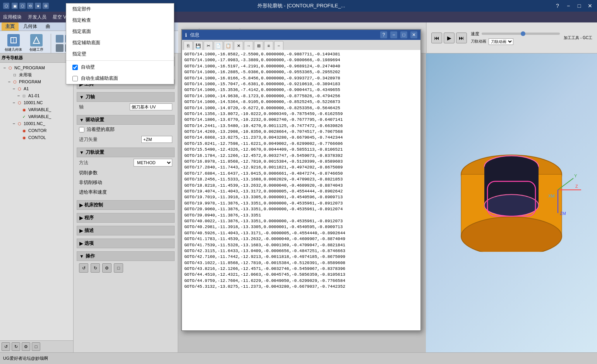 The image size is (597, 364). Describe the element at coordinates (153, 163) in the screenshot. I see `method2-select: METHOD` at that location.